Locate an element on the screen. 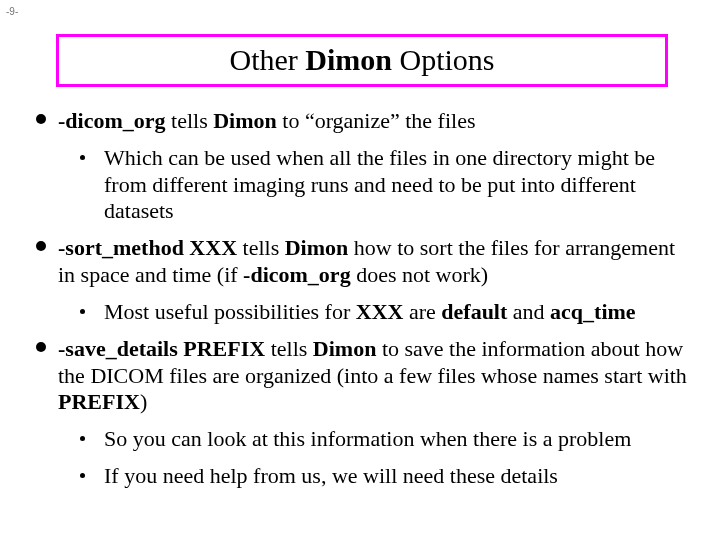  bullet-level1: -sort_method XXX tells Dimon how to sort… is located at coordinates (360, 262).